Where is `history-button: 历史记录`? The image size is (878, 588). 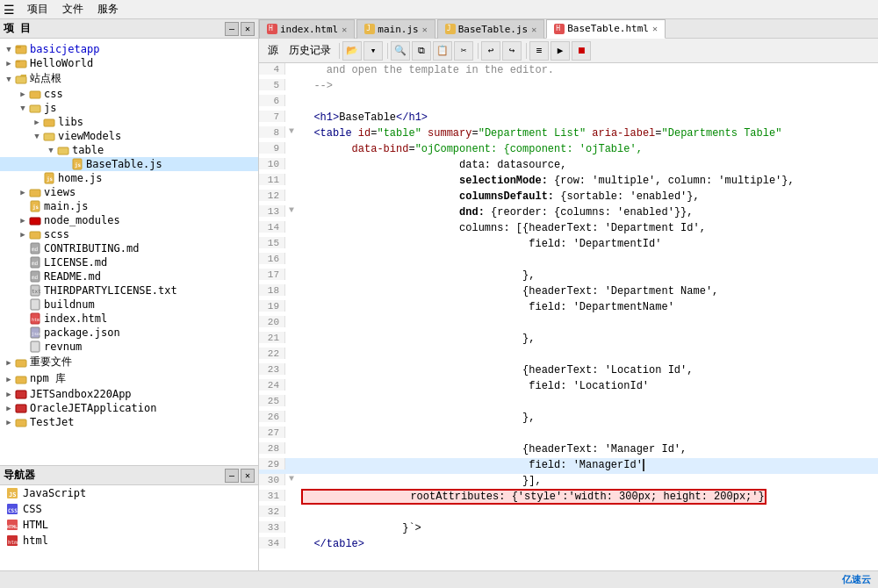
history-button: 历史记录 is located at coordinates (310, 51).